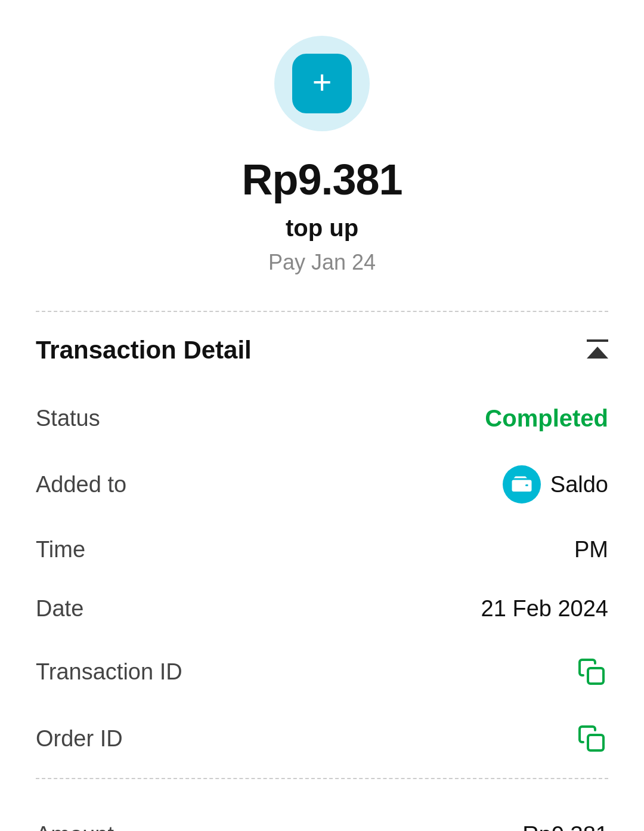  Describe the element at coordinates (61, 550) in the screenshot. I see `time-label: Time` at that location.